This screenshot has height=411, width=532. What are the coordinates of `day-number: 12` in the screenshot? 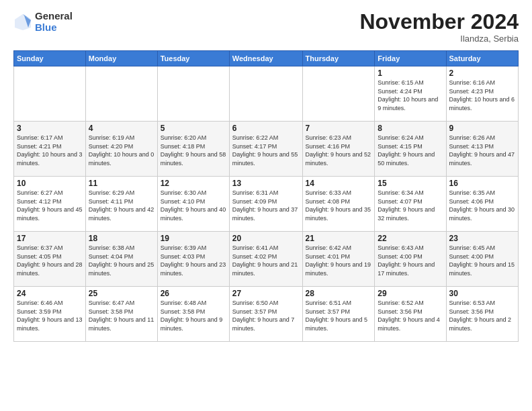 It's located at (193, 183).